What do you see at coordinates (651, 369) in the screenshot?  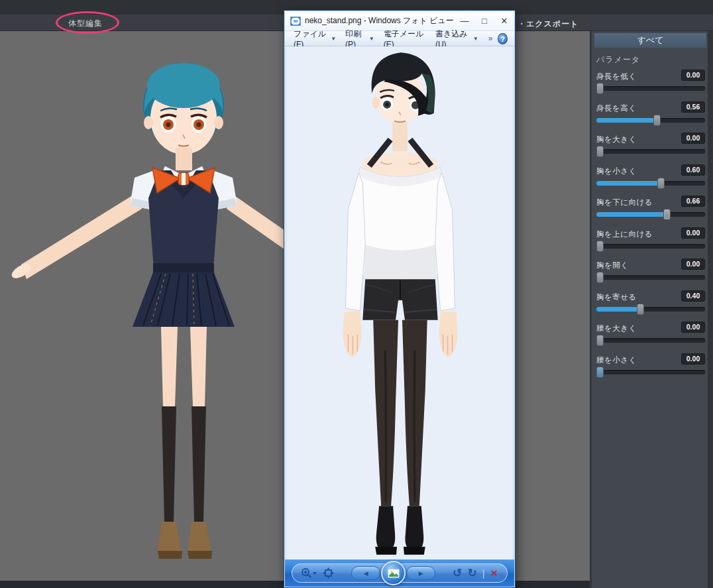 I see `parameter-slider-row: 腰を小さく 0.00` at bounding box center [651, 369].